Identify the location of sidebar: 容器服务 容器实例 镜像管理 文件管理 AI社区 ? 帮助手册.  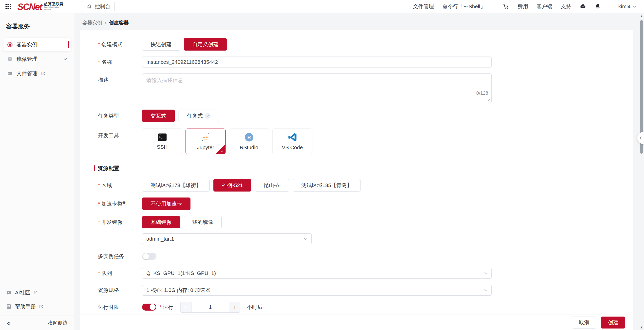
(38, 171).